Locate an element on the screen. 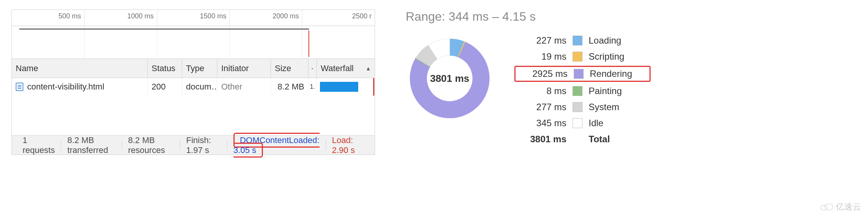 This screenshot has width=868, height=218. request-size: 8.2 MB is located at coordinates (290, 87).